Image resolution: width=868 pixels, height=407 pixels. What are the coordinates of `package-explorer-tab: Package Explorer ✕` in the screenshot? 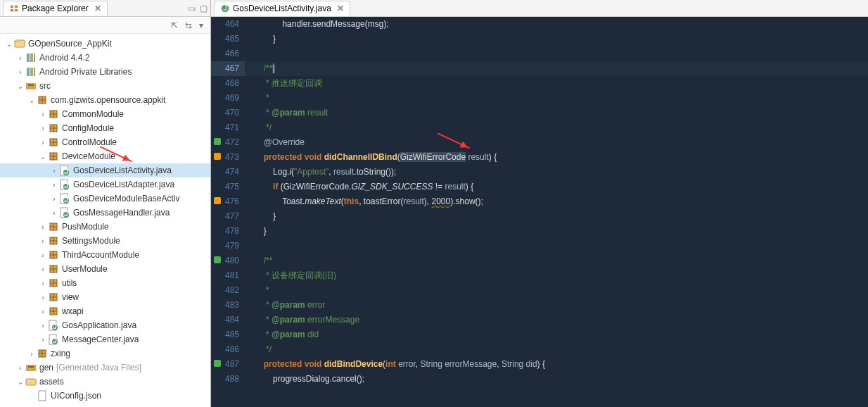 It's located at (55, 8).